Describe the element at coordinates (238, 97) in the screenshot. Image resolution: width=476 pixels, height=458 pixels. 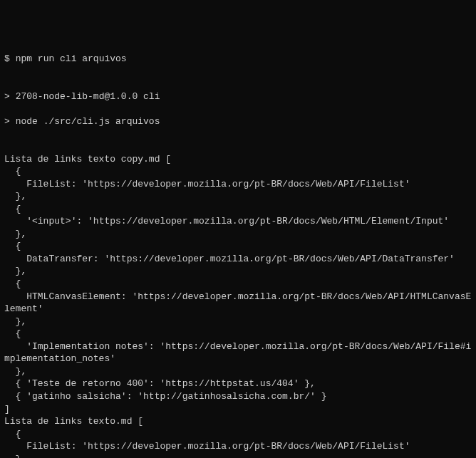
I see `npm-header-line: > 2708-node-lib-md@1.0.0 cli` at that location.